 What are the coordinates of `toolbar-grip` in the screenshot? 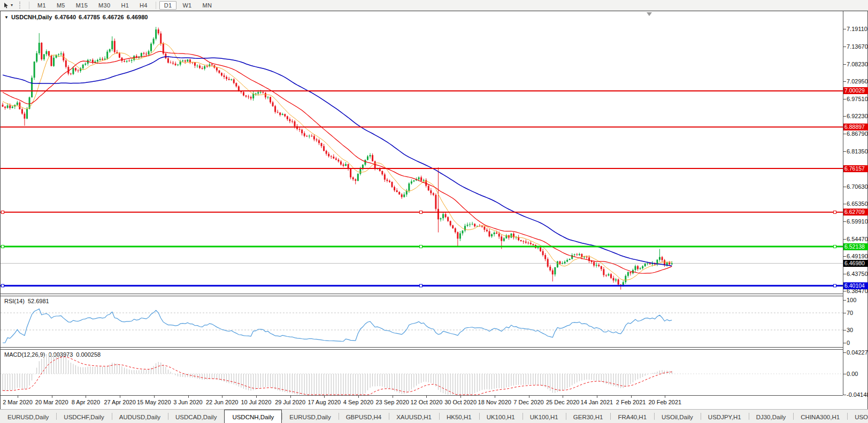 It's located at (21, 5).